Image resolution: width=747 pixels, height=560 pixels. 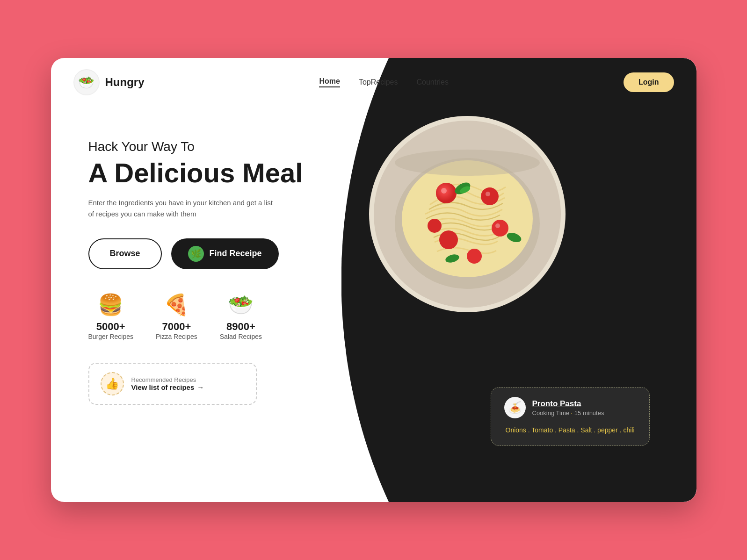 What do you see at coordinates (182, 208) in the screenshot?
I see `hero-description: Enter the Ingredients you have in your k…` at bounding box center [182, 208].